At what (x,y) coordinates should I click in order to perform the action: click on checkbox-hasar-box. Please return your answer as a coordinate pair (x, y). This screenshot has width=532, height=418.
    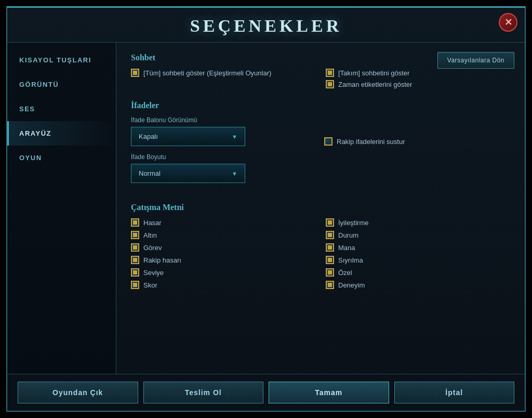
    Looking at the image, I should click on (135, 223).